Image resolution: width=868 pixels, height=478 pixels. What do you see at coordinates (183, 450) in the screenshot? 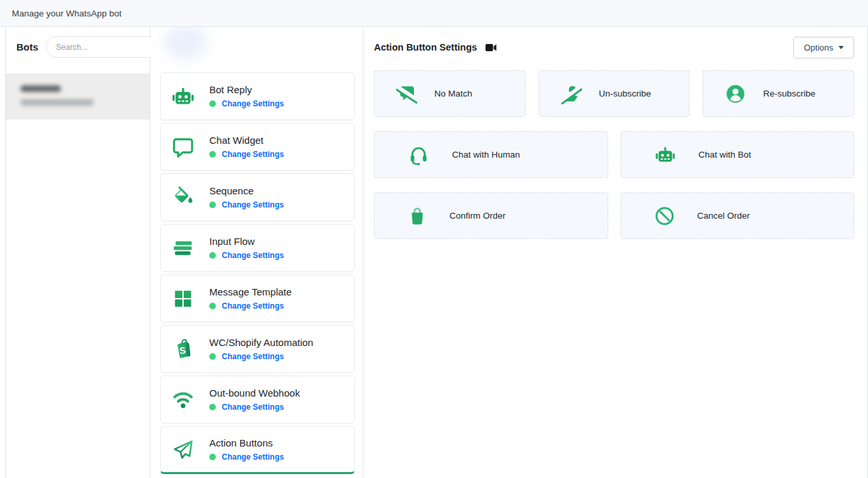
I see `paper-plane-icon` at bounding box center [183, 450].